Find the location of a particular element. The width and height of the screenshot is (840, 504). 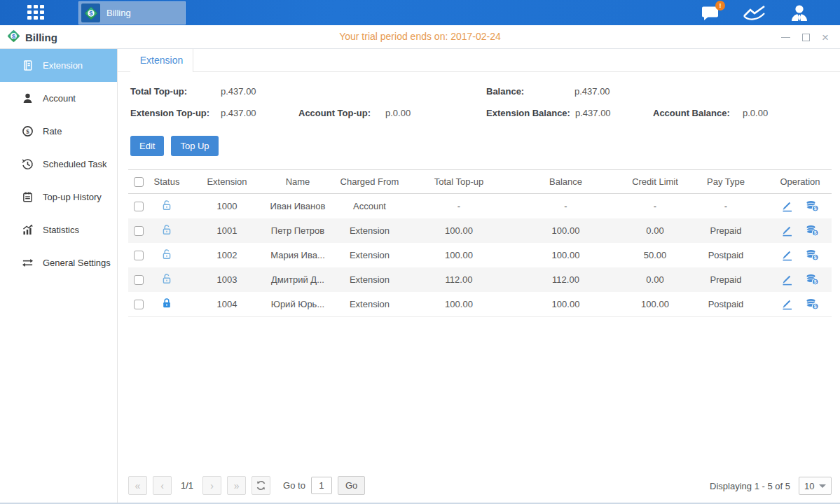

app-title-icon: $ is located at coordinates (14, 38).